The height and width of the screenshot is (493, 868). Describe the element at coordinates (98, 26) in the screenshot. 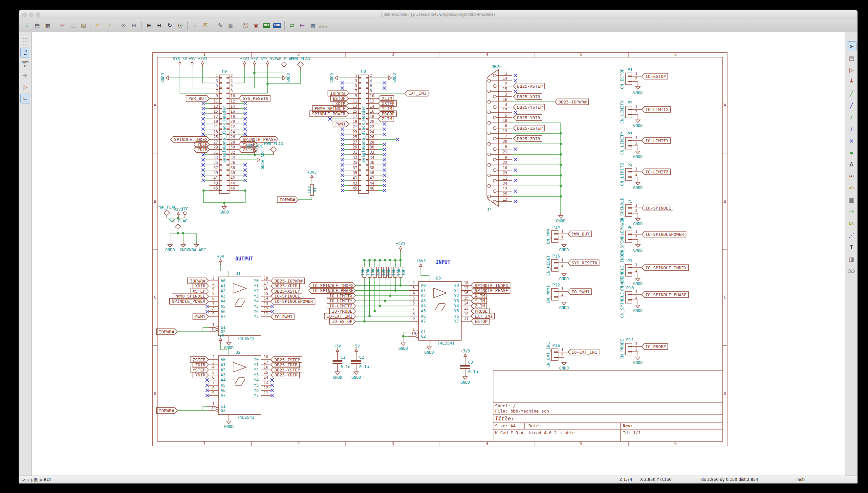

I see `undo-button: ↶` at that location.